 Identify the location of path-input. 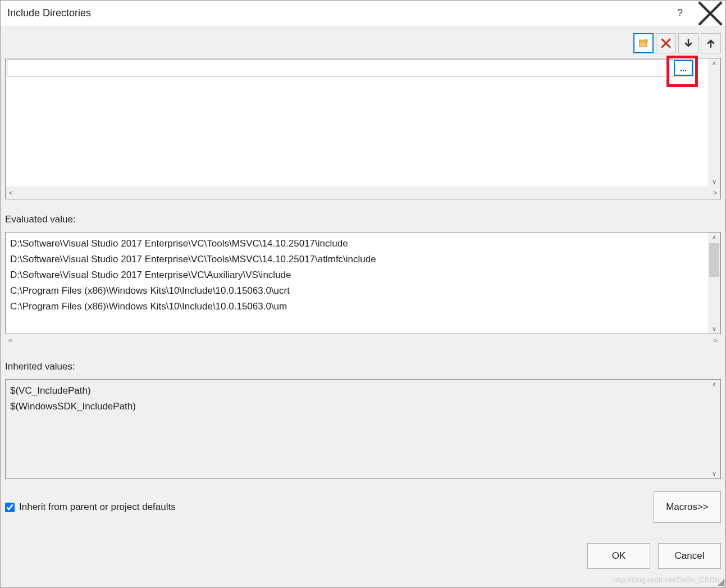
(340, 68).